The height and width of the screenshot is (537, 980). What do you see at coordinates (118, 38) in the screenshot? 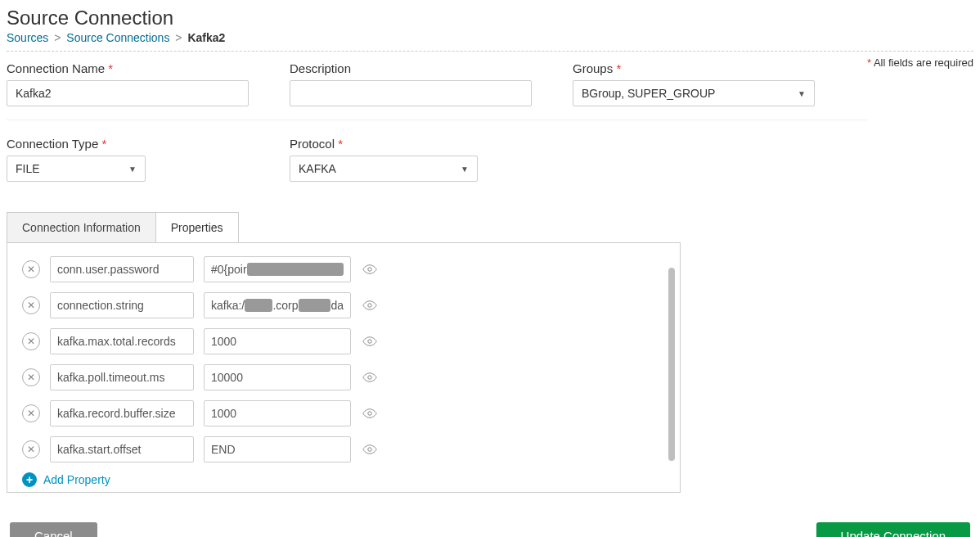
I see `breadcrumb-source-connections: Source Connections` at bounding box center [118, 38].